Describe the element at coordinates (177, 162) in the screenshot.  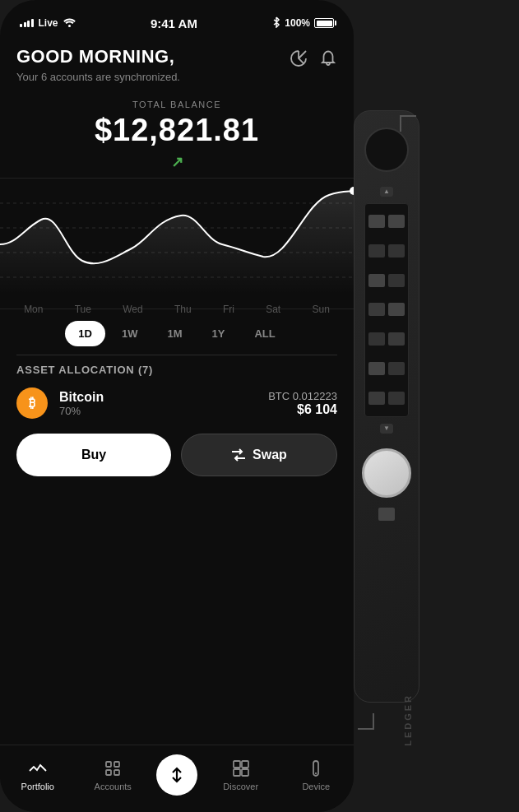
I see `balance-trend: ↗` at that location.